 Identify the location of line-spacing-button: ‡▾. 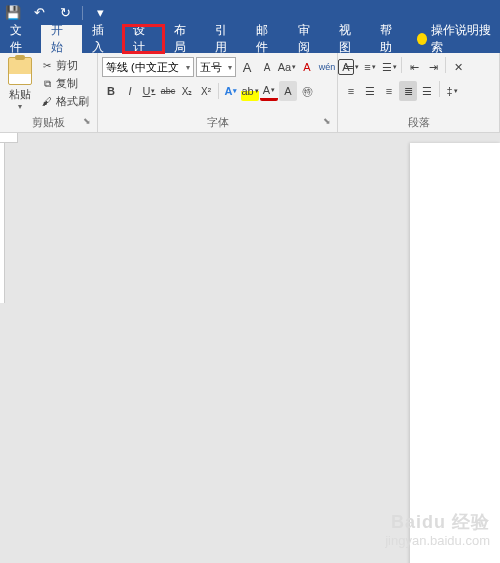
(452, 91).